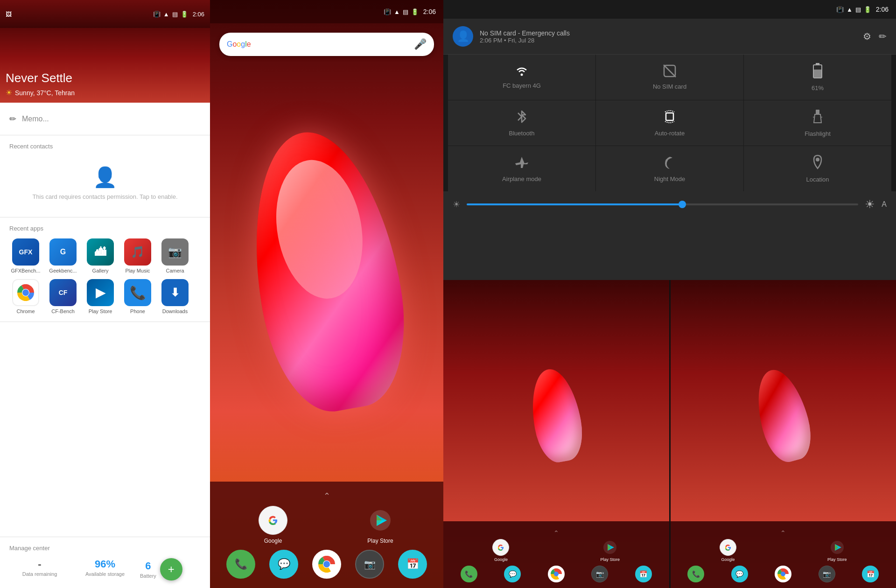 The image size is (896, 588). I want to click on dock-phone: 📞, so click(241, 564).